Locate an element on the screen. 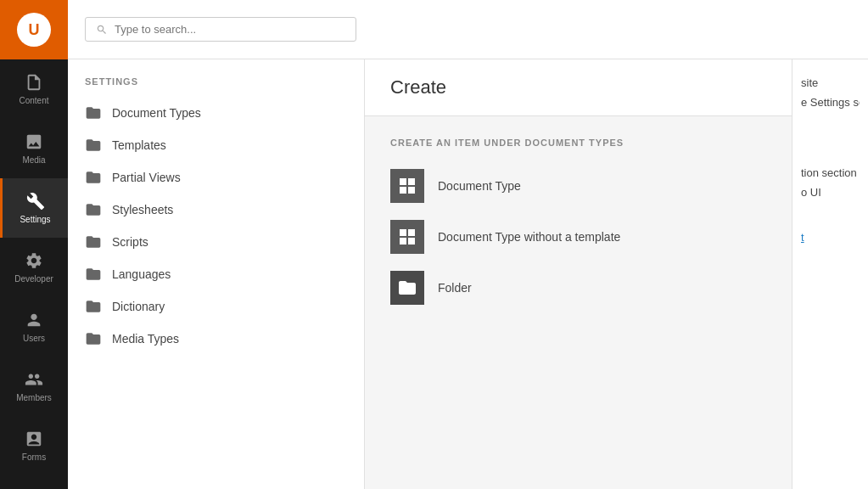 Image resolution: width=868 pixels, height=489 pixels. right-panel-link: t is located at coordinates (830, 238).